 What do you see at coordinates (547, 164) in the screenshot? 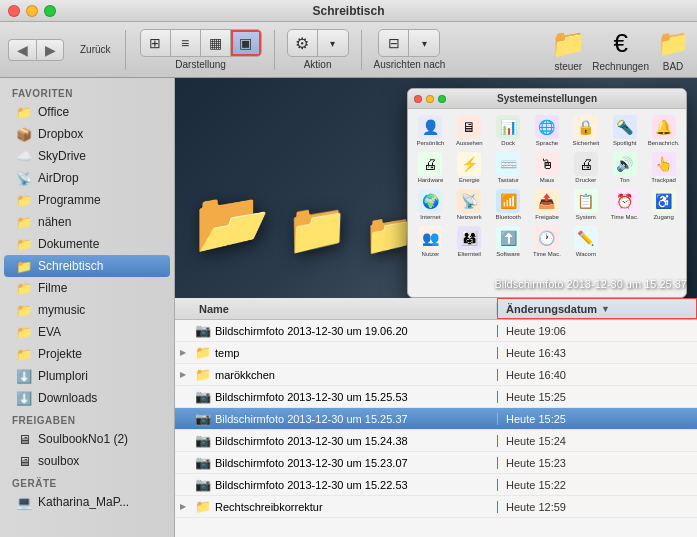
I see `syspref-icon-maus: 🖱` at bounding box center [547, 164].